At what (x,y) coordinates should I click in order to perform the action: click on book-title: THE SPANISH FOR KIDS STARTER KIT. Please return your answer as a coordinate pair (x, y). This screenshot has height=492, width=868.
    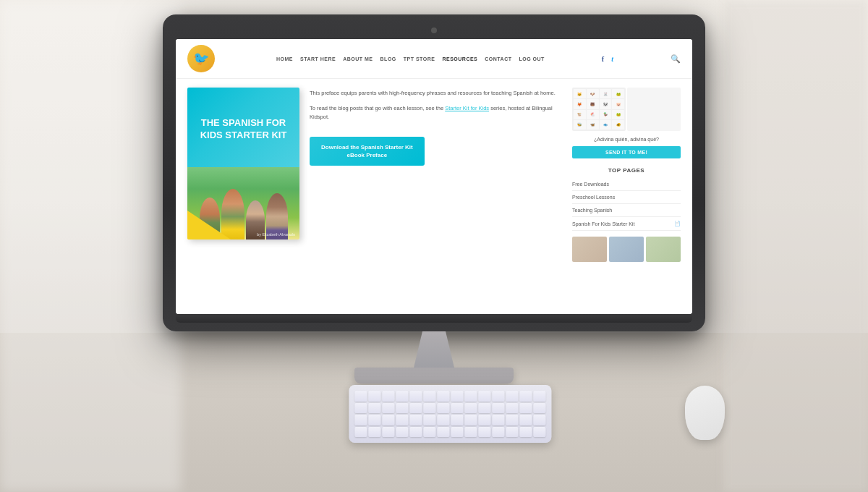
    Looking at the image, I should click on (243, 130).